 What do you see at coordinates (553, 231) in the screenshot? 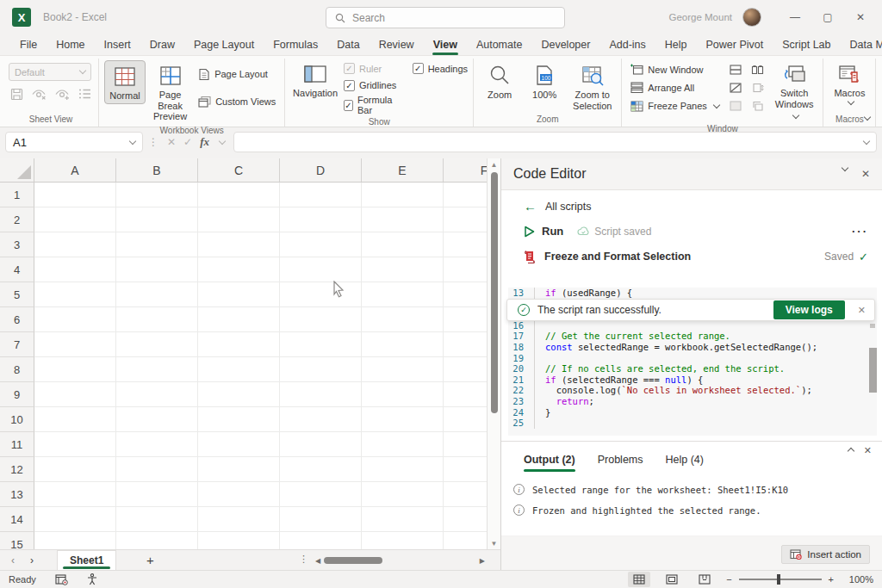
I see `run-button: Run` at bounding box center [553, 231].